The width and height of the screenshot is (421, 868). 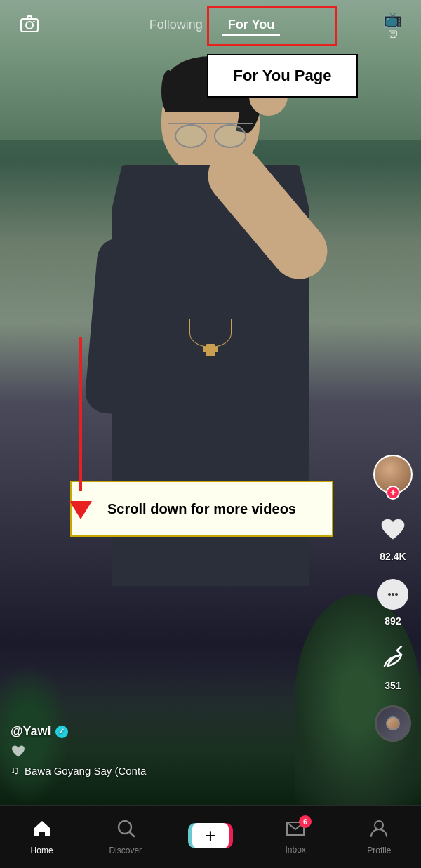 I want to click on music-title: Bawa Goyang Say (Conta, so click(x=86, y=770).